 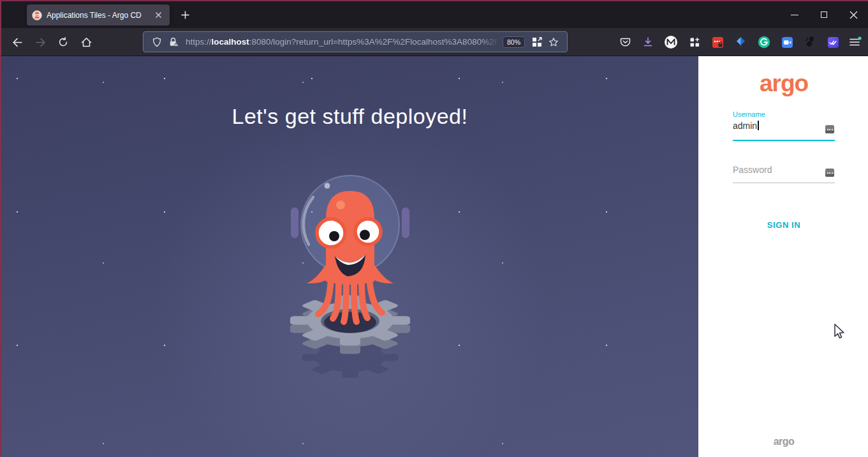 I want to click on pocket-button, so click(x=625, y=42).